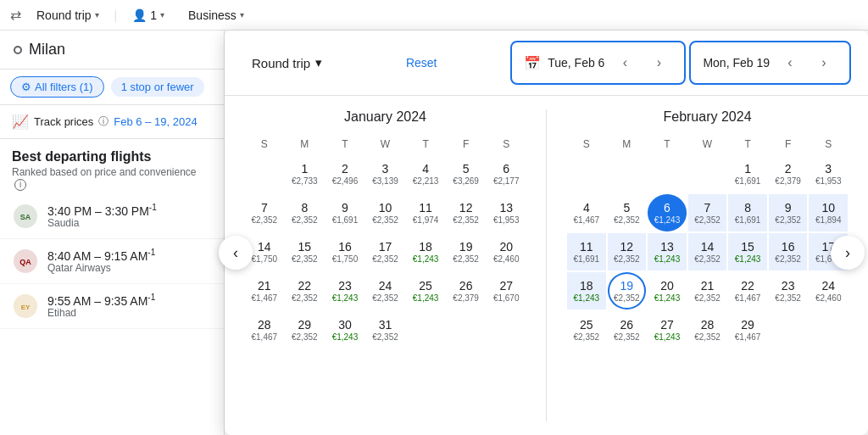 This screenshot has width=868, height=435. I want to click on flight-item: SA 3:40 PM – 3:30 PM-1 Saudia, so click(112, 217).